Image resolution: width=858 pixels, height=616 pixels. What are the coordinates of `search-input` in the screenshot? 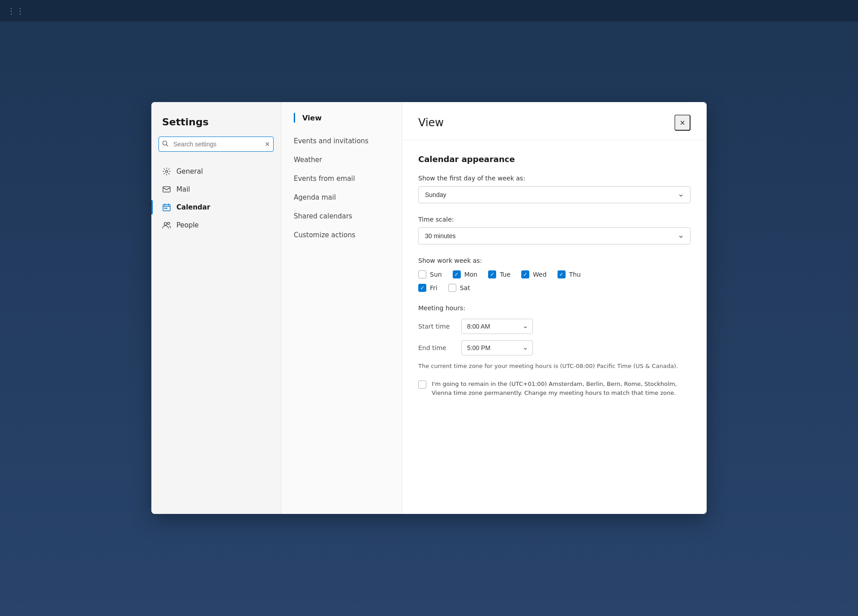 It's located at (216, 144).